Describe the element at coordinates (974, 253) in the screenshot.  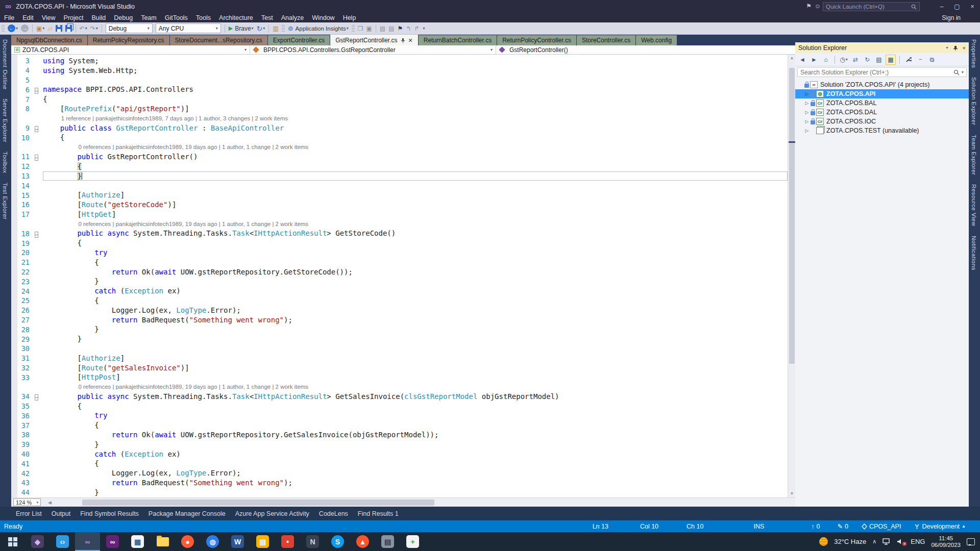
I see `tool-window-tab-notifications: Notifications` at that location.